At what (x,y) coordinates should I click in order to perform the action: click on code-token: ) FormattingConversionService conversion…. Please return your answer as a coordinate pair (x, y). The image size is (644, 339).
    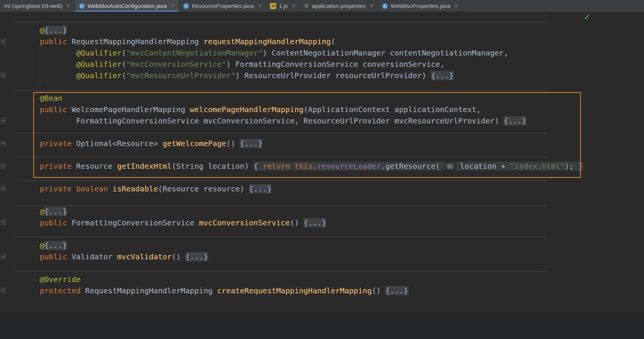
    Looking at the image, I should click on (335, 64).